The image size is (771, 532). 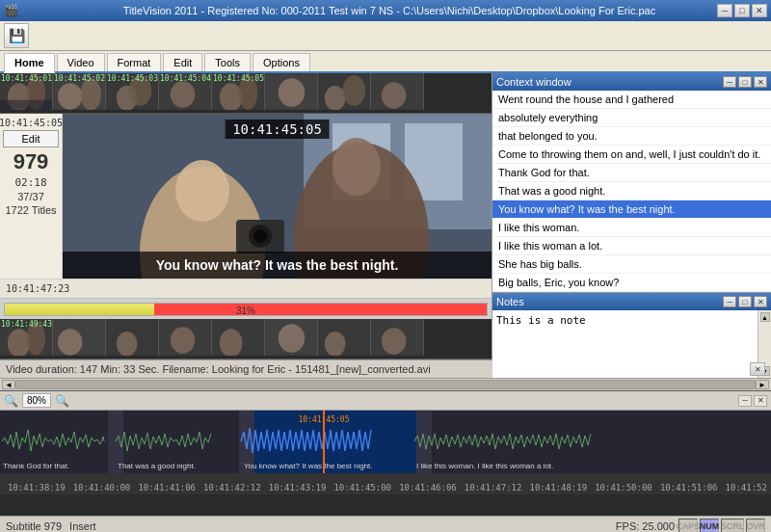 I want to click on ruler-mark-9: 10:41:48:19, so click(x=559, y=488).